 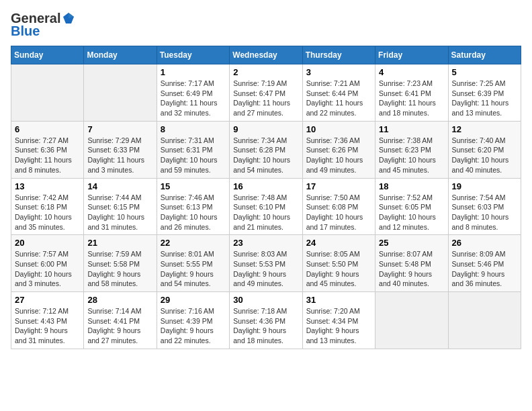 What do you see at coordinates (120, 129) in the screenshot?
I see `day-number: 7` at bounding box center [120, 129].